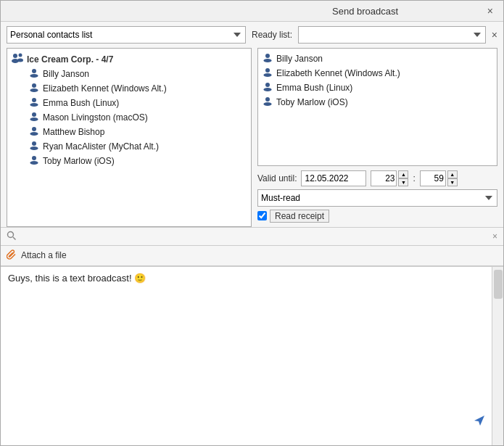 This screenshot has width=504, height=446. What do you see at coordinates (403, 174) in the screenshot?
I see `hour-up-button: ▲` at bounding box center [403, 174].